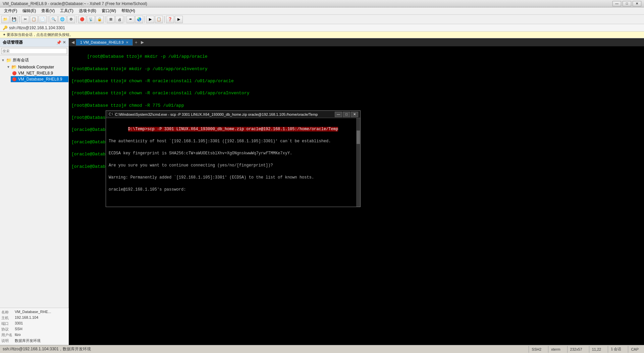  What do you see at coordinates (627, 4) in the screenshot?
I see `maximize-button: □` at bounding box center [627, 4].